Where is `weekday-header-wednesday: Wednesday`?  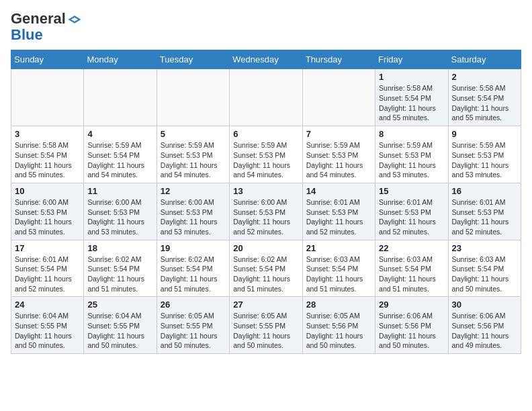
weekday-header-wednesday: Wednesday is located at coordinates (266, 60).